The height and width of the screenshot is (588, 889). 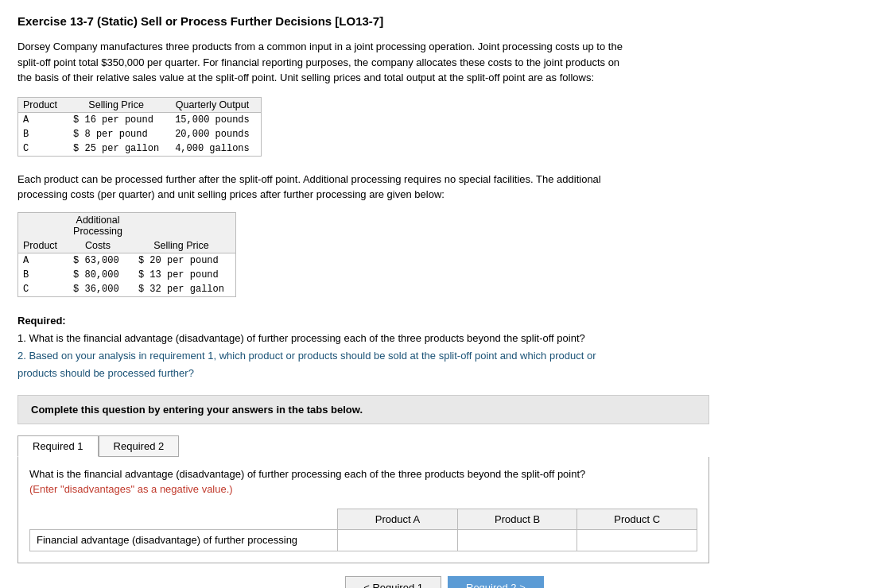 I want to click on t2-r2-c3: $ 13 per pound, so click(x=184, y=275).